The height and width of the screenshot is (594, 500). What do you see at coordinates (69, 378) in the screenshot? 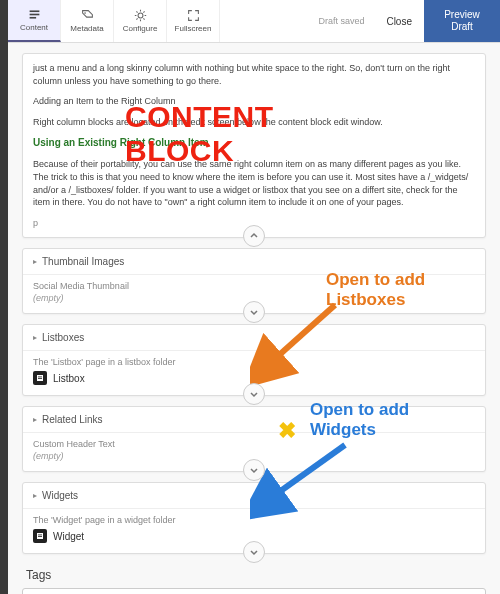
I see `item-label: Listbox` at bounding box center [69, 378].